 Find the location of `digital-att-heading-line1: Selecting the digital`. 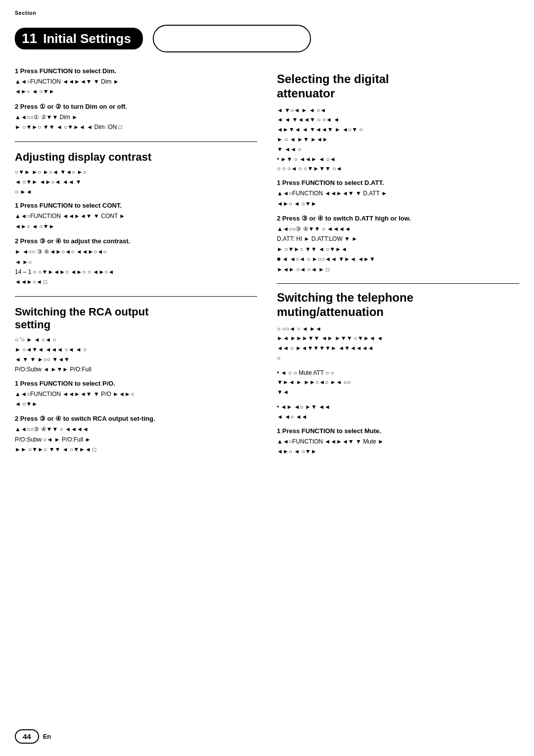

digital-att-heading-line1: Selecting the digital is located at coordinates (333, 79).